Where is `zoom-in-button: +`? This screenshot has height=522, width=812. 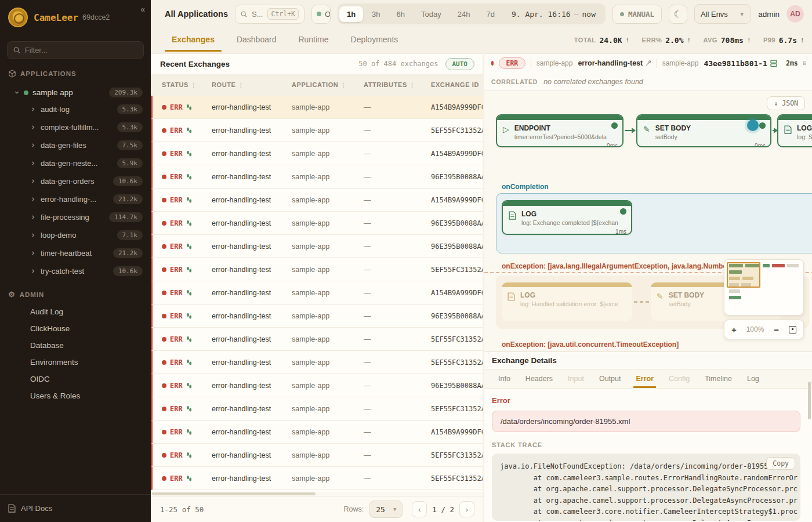 zoom-in-button: + is located at coordinates (734, 329).